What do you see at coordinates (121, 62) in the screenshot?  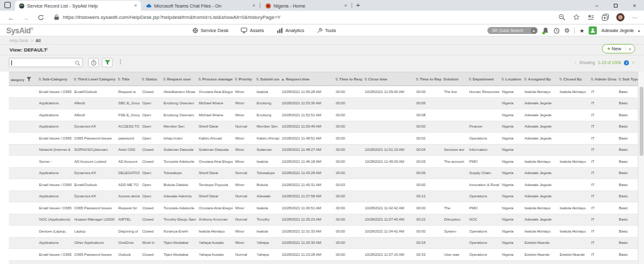 I see `more-options-icon: ⋮` at bounding box center [121, 62].